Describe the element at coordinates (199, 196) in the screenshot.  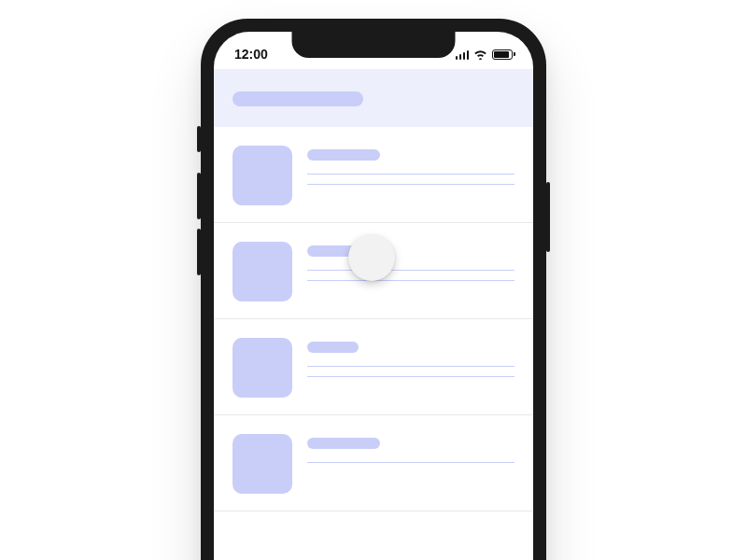
I see `volume-up-button` at that location.